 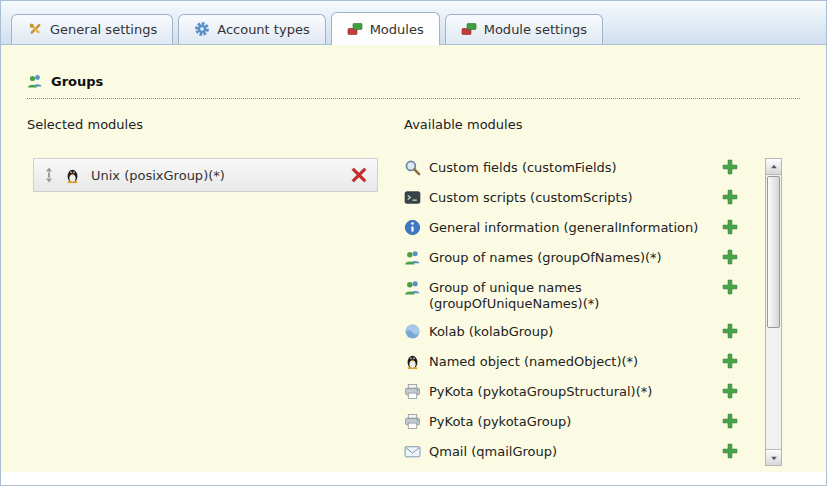 I want to click on available-module-row: PyKota (pykotaGroup), so click(x=582, y=422).